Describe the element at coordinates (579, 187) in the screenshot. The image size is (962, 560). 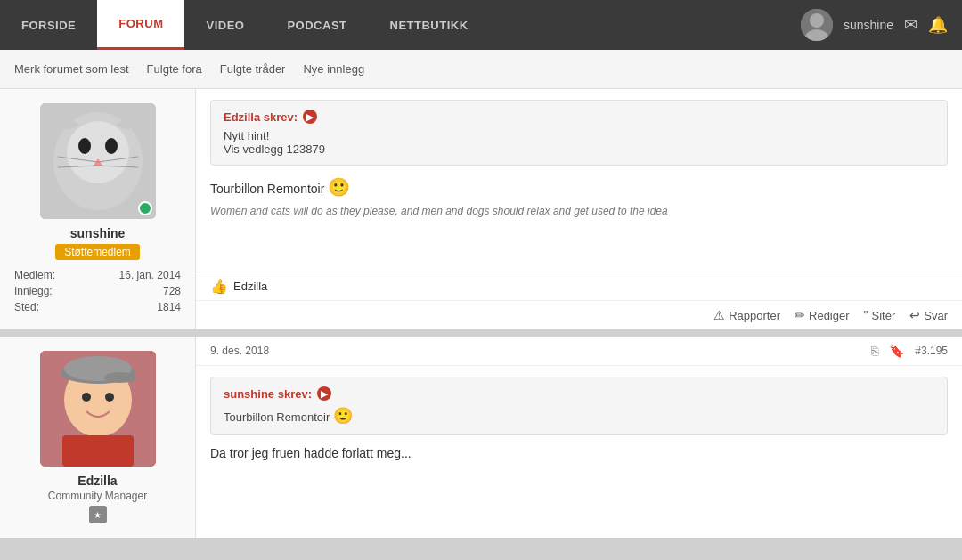
I see `post-1-main-text: Tourbillon Remontoir 🙂` at that location.